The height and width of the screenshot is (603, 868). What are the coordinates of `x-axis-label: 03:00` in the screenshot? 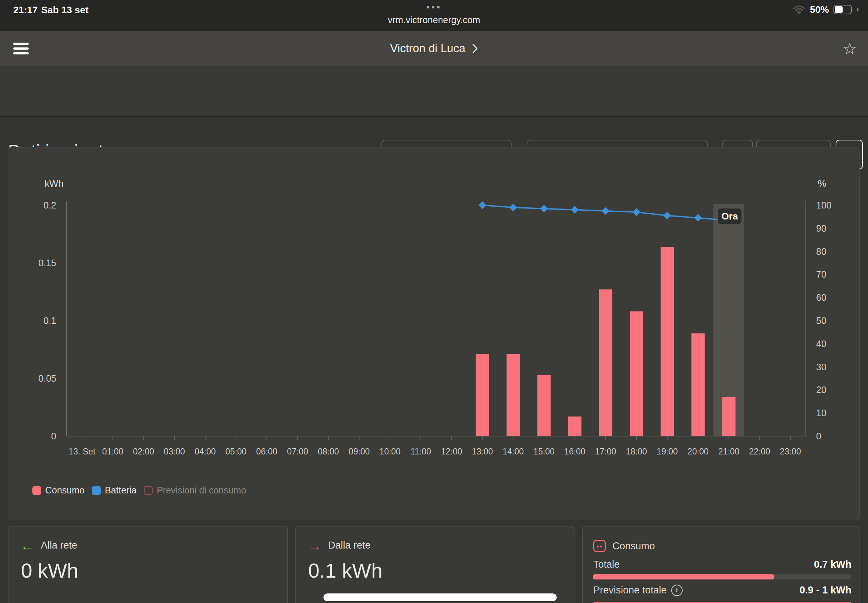 It's located at (175, 451).